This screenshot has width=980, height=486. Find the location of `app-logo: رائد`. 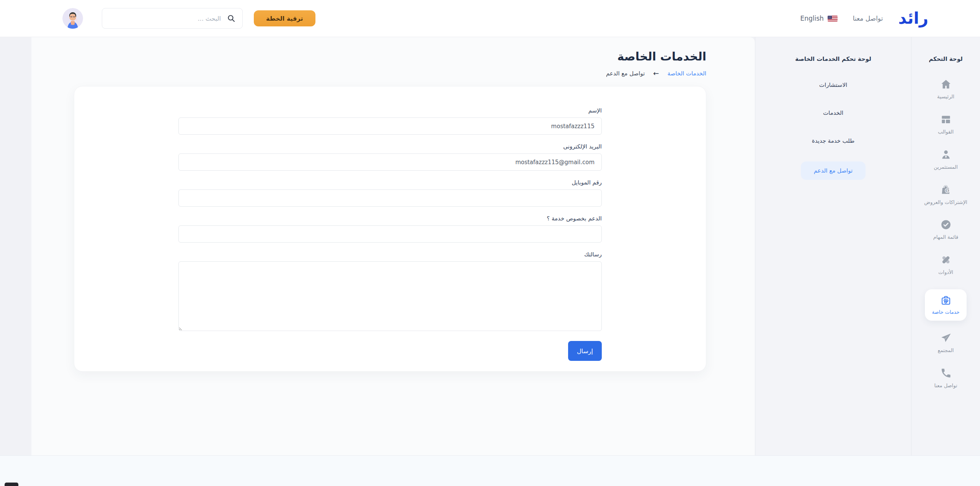

app-logo: رائد is located at coordinates (913, 18).